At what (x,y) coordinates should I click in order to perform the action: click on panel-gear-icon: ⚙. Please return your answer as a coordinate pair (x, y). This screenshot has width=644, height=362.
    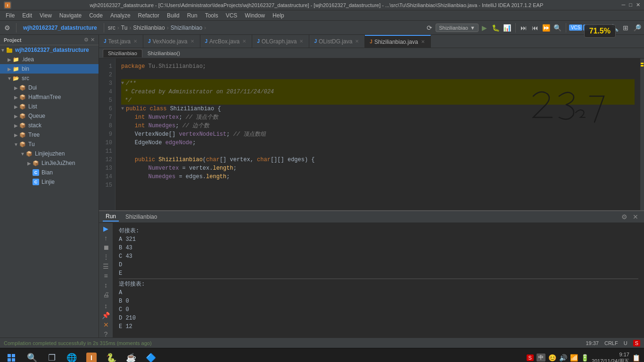
    Looking at the image, I should click on (86, 40).